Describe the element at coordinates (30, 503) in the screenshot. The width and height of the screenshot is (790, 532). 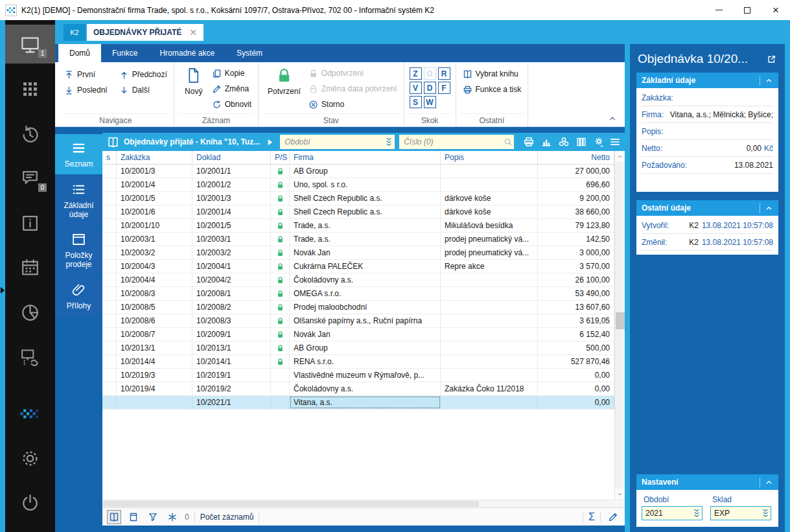
I see `sidebar-item-power` at that location.